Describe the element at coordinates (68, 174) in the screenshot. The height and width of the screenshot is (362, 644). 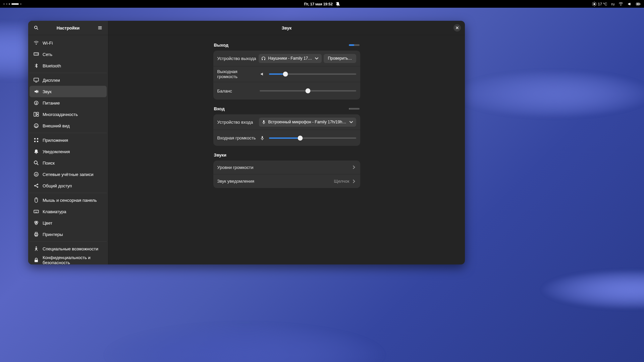
I see `sidebar-item-online: @Сетевые учётные записи` at that location.